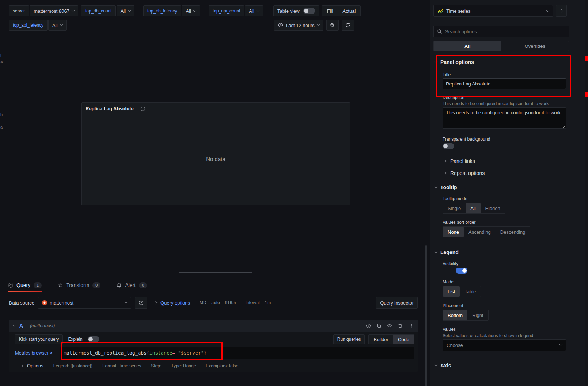  What do you see at coordinates (493, 11) in the screenshot?
I see `visualization-picker: Time series` at bounding box center [493, 11].